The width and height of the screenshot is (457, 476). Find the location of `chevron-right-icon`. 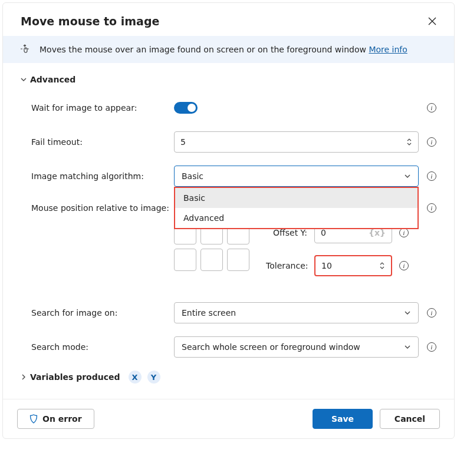

chevron-right-icon is located at coordinates (24, 377).